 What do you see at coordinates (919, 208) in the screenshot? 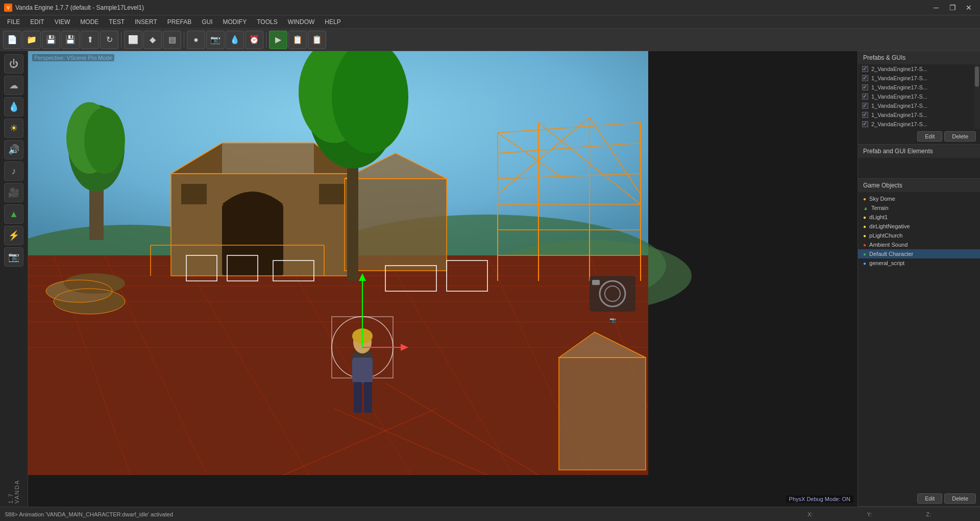
I see `game-object-item: ▲Terrain` at bounding box center [919, 208].